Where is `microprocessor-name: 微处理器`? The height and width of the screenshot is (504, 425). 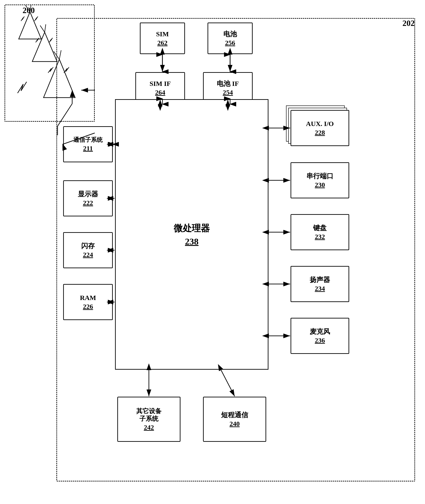
microprocessor-name: 微处理器 is located at coordinates (192, 228).